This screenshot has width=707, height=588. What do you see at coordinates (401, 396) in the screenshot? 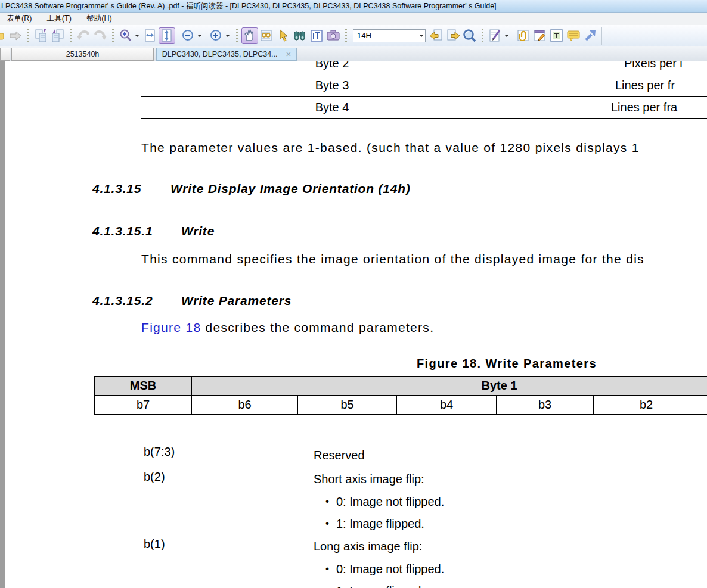
I see `write-parameters-table: MSB Byte 1 b7 b6 b5 b4 b3 b2` at bounding box center [401, 396].